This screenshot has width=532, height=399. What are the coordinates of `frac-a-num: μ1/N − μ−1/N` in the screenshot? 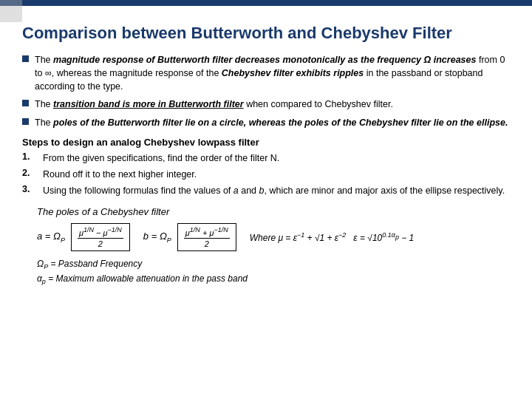 It's located at (100, 232).